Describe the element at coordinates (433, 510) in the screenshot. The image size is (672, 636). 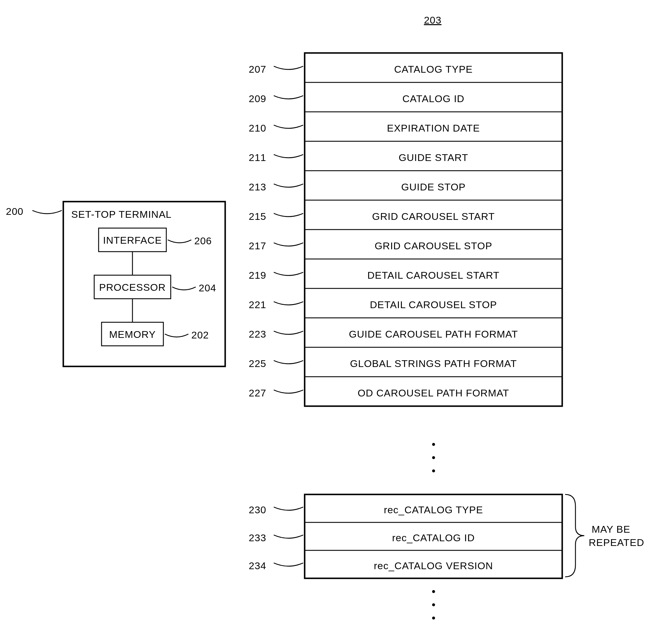
I see `field-label: rec_CATALOG TYPE` at that location.